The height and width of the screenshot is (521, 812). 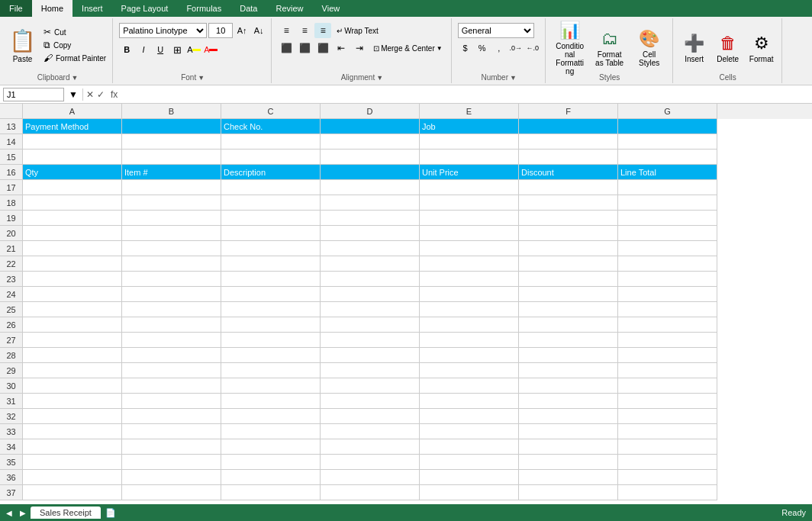 What do you see at coordinates (16, 8) in the screenshot?
I see `tab-file: File` at bounding box center [16, 8].